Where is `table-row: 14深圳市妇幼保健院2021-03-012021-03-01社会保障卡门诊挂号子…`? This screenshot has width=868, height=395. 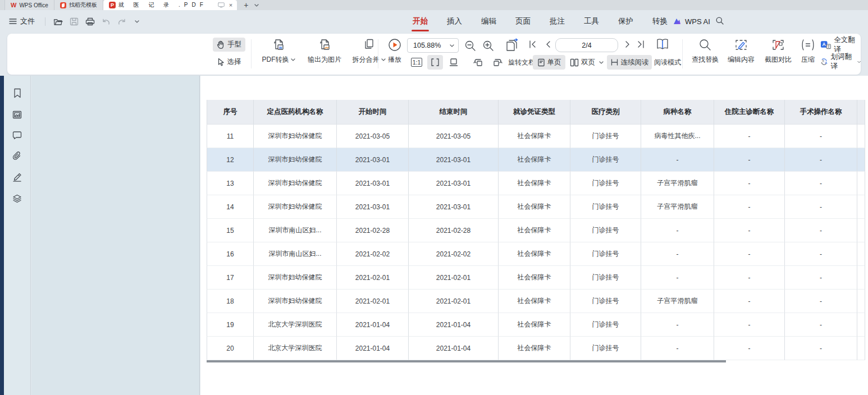
table-row: 14深圳市妇幼保健院2021-03-012021-03-01社会保障卡门诊挂号子… is located at coordinates (536, 207).